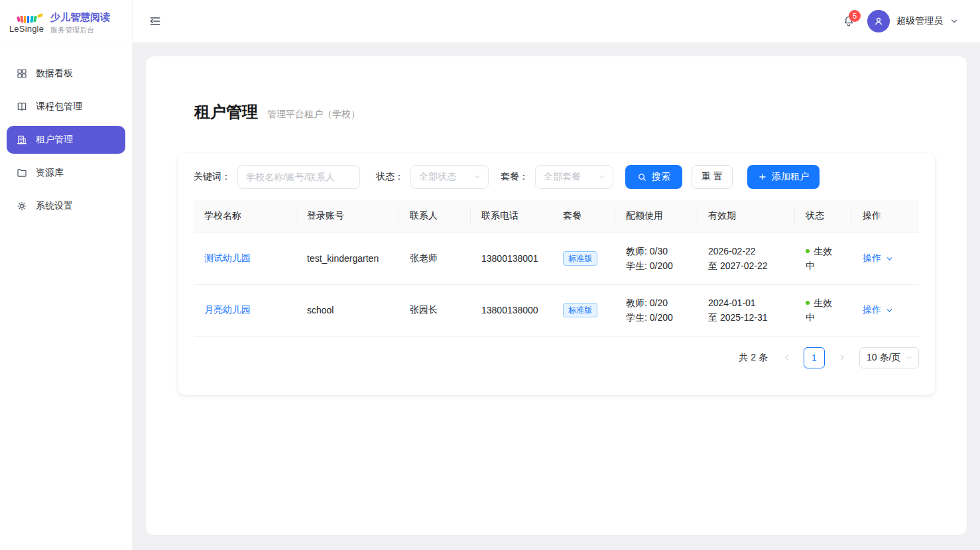 This screenshot has height=550, width=980. Describe the element at coordinates (747, 317) in the screenshot. I see `valid-to: 至 2025-12-31` at that location.